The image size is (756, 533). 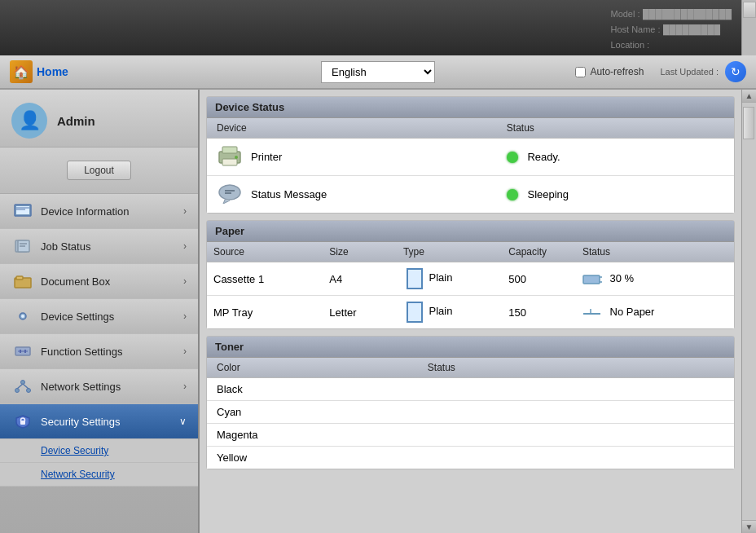 What do you see at coordinates (99, 170) in the screenshot?
I see `logout-button: Logout` at bounding box center [99, 170].